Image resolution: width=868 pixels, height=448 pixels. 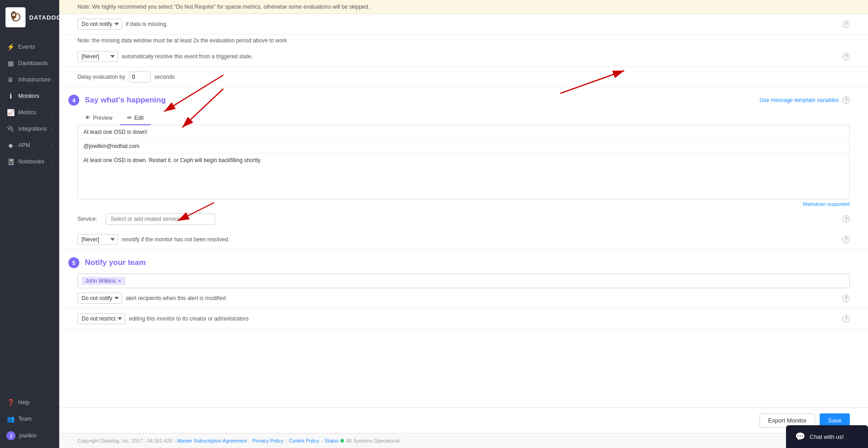 What do you see at coordinates (30, 80) in the screenshot?
I see `sidebar-item-infrastructure: 🖥 Infrastructure ›` at bounding box center [30, 80].